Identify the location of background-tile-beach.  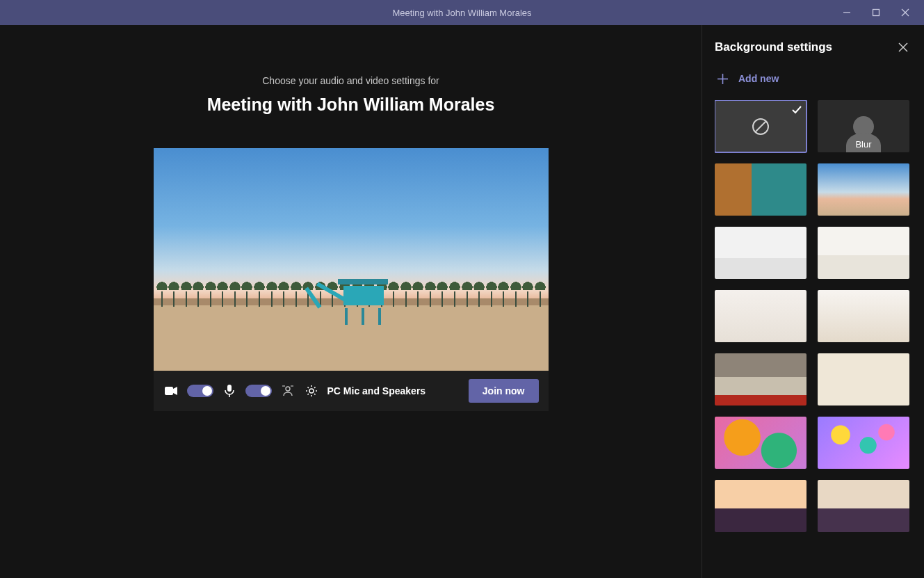
(864, 189).